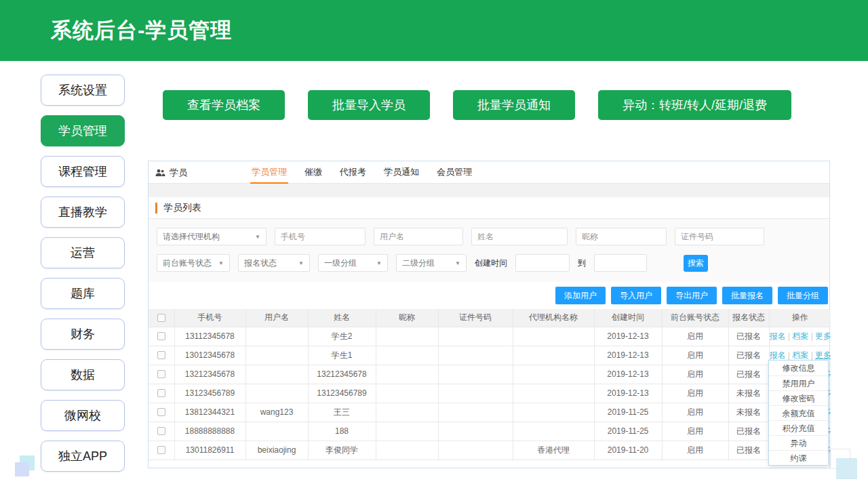  What do you see at coordinates (694, 105) in the screenshot?
I see `quick-action-button: 异动：转班/转人/延期/退费` at bounding box center [694, 105].